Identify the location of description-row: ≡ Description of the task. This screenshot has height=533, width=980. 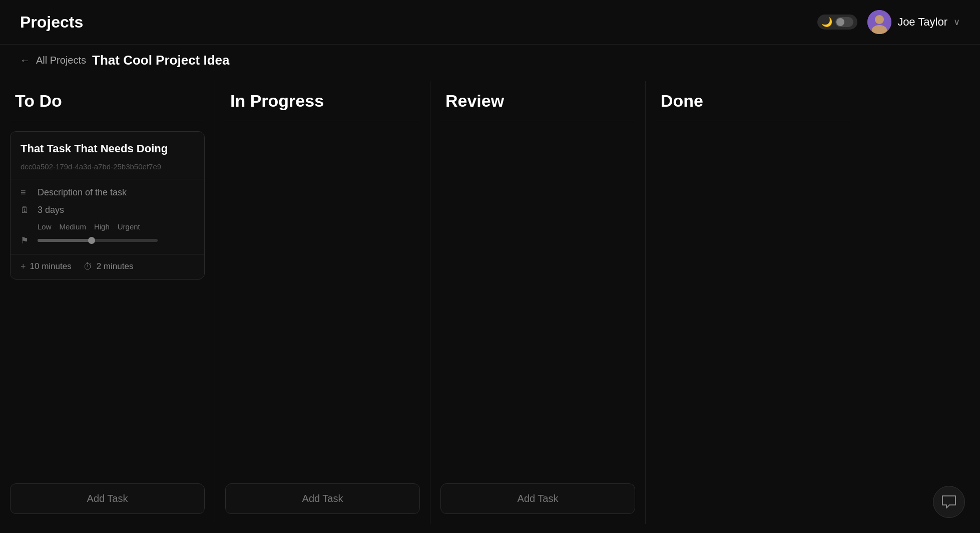
(107, 192).